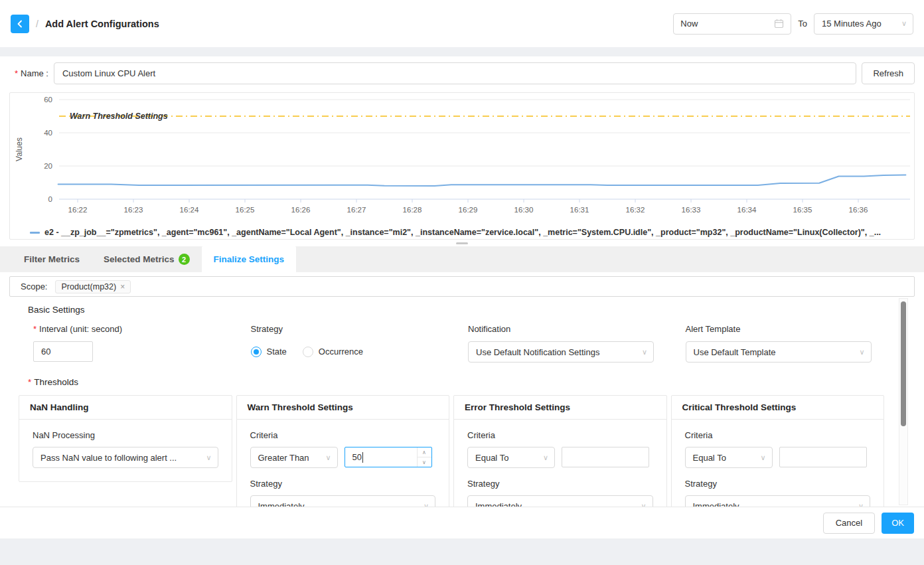 This screenshot has width=924, height=565. Describe the element at coordinates (778, 343) in the screenshot. I see `alert-template-field: Alert Template Use Default Template ∨` at that location.